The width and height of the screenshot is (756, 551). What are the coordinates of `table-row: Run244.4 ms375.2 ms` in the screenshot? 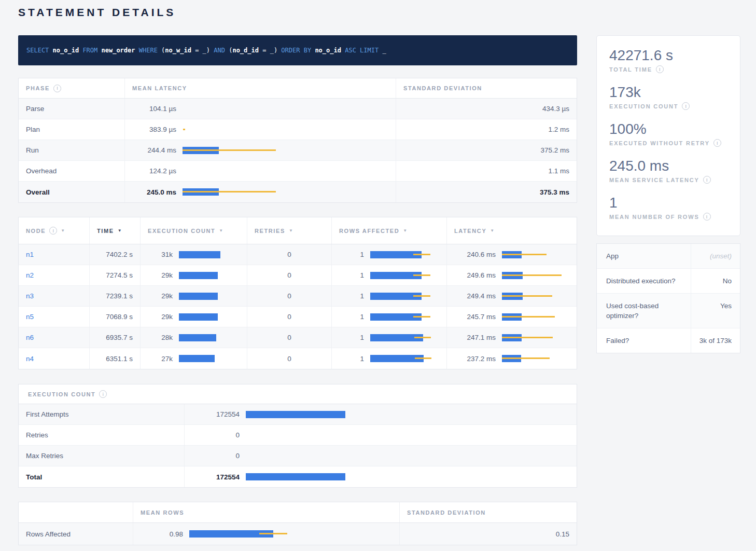 It's located at (298, 150).